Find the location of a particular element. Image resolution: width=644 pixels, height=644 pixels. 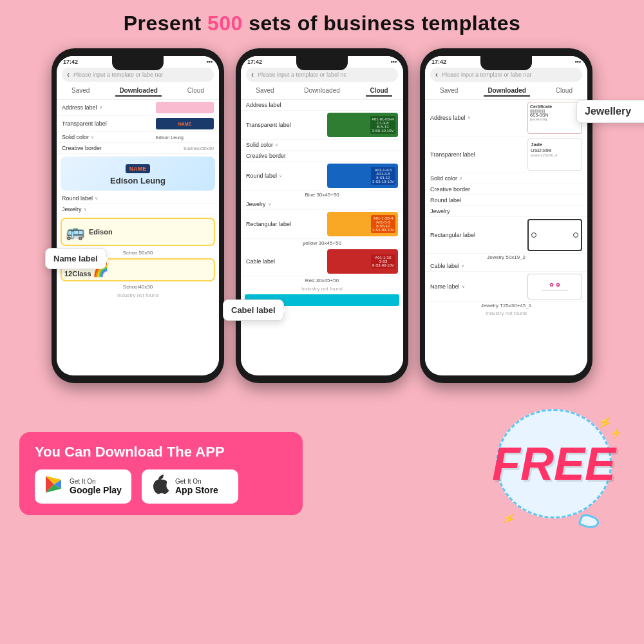

phone-1-notch is located at coordinates (138, 63).